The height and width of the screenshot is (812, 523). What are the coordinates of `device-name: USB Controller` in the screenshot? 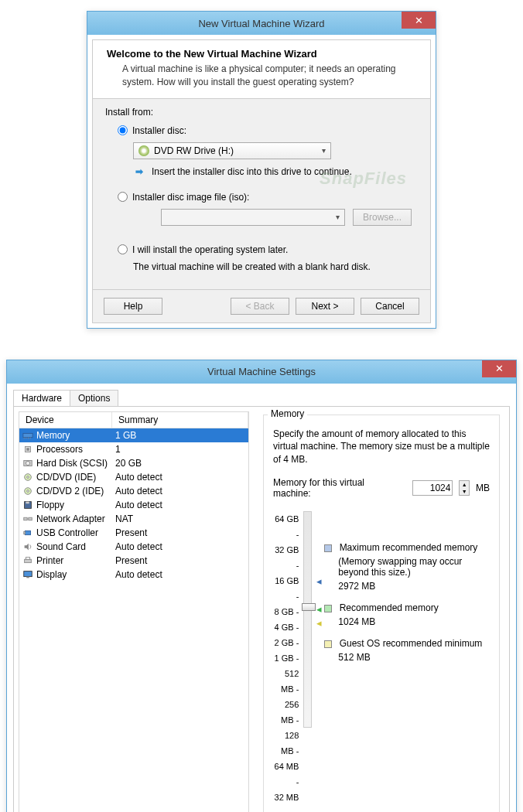 It's located at (67, 533).